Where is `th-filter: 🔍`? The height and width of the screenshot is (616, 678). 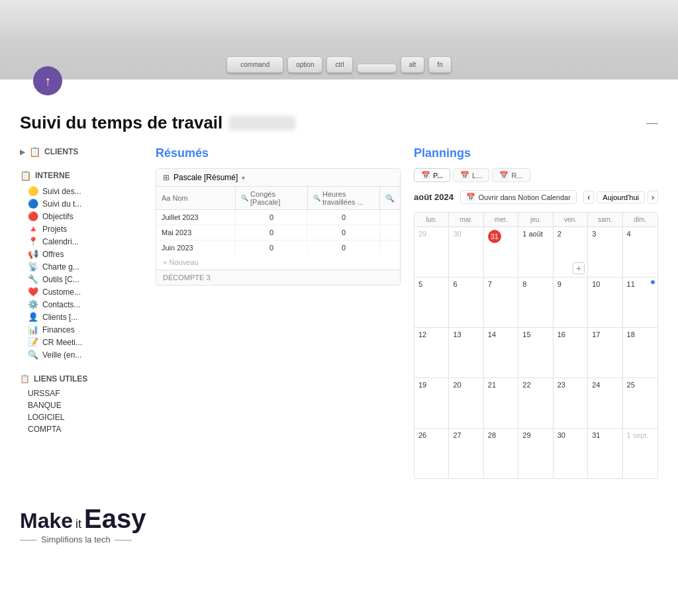
th-filter: 🔍 is located at coordinates (390, 198).